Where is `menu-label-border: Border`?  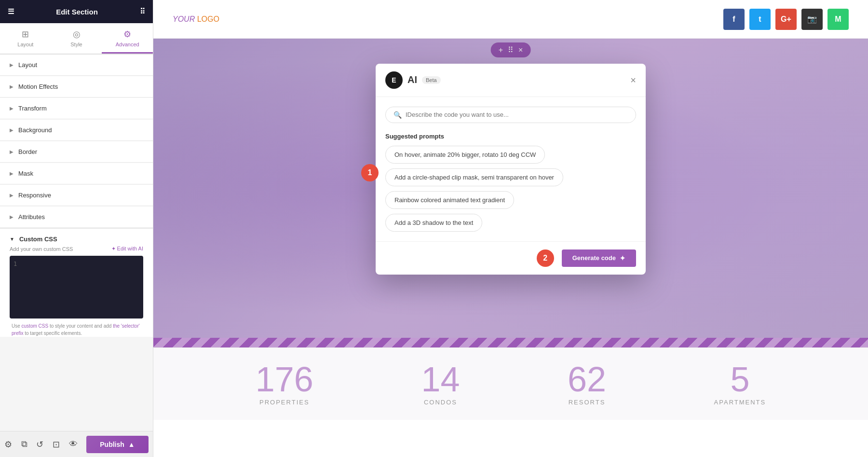
menu-label-border: Border is located at coordinates (28, 152).